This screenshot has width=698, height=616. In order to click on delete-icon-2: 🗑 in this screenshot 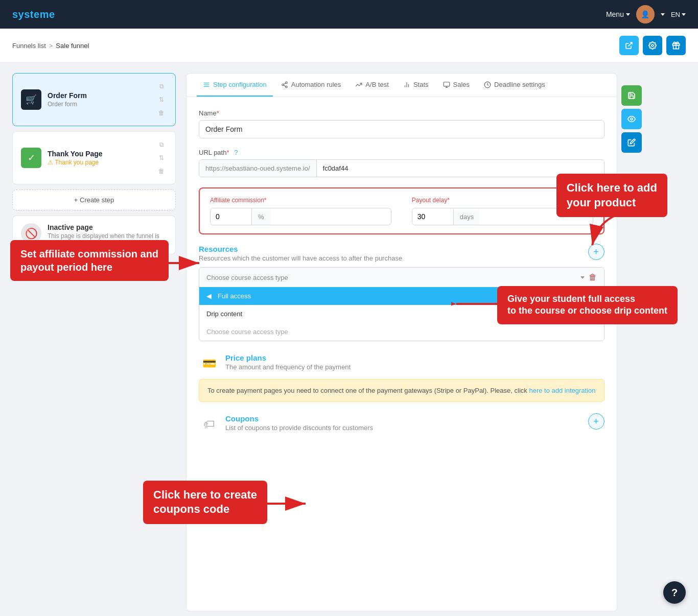, I will do `click(161, 171)`.